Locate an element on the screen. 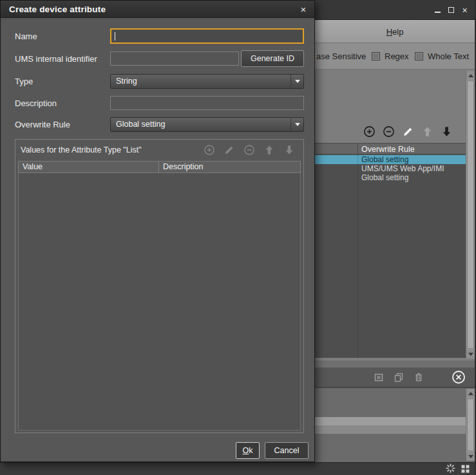 The image size is (476, 475). dialog-title: Create device attribute is located at coordinates (57, 9).